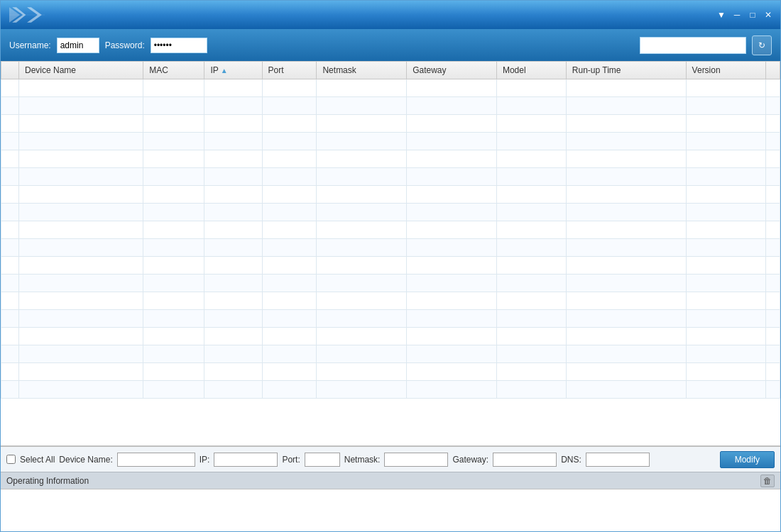  What do you see at coordinates (85, 460) in the screenshot?
I see `device-name-form-label: Device Name:` at bounding box center [85, 460].